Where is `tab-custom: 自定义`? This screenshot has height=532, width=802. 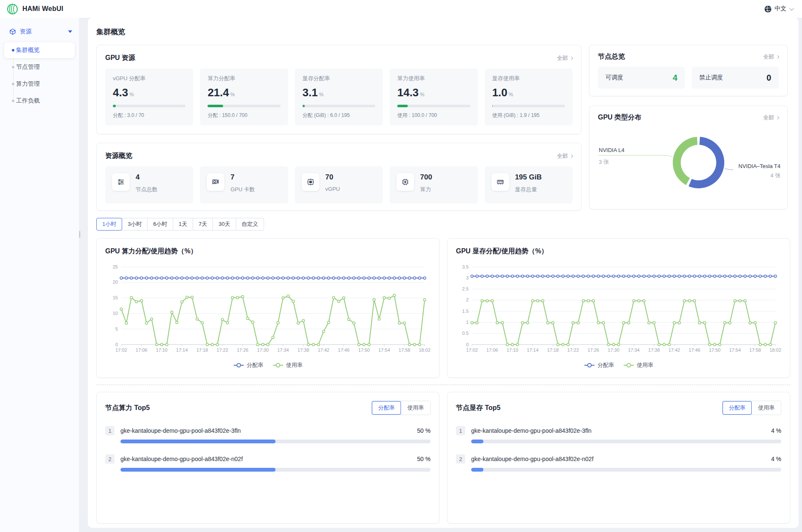
tab-custom: 自定义 is located at coordinates (250, 224).